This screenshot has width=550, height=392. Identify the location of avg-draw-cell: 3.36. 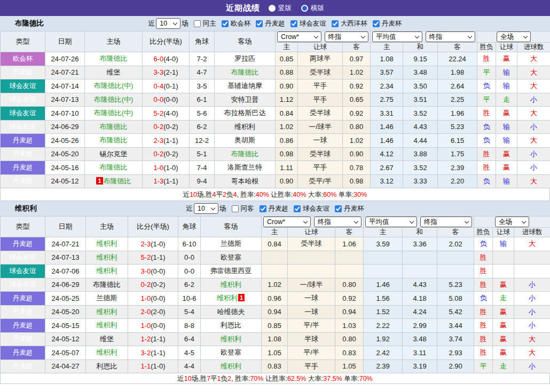
(420, 244).